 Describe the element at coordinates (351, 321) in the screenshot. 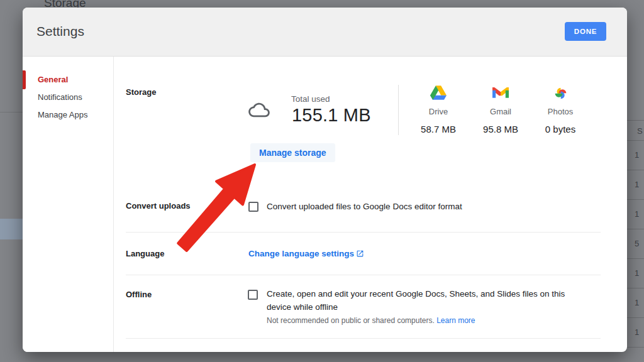

I see `offline-note-text: Not recommended on public or shared comp…` at that location.